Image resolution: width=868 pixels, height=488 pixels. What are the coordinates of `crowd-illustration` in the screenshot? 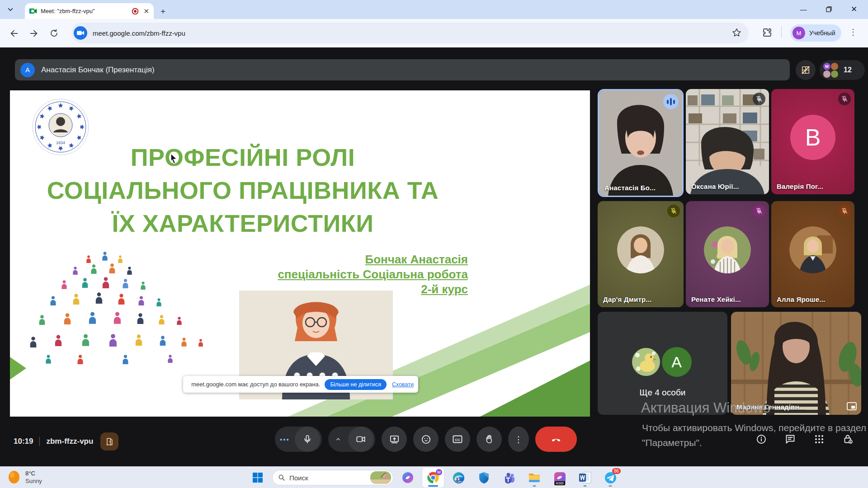 It's located at (117, 307).